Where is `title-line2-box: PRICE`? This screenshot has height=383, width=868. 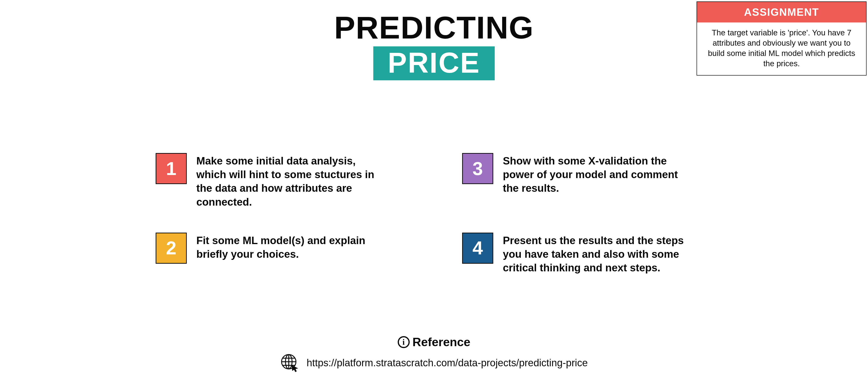
title-line2-box: PRICE is located at coordinates (434, 63).